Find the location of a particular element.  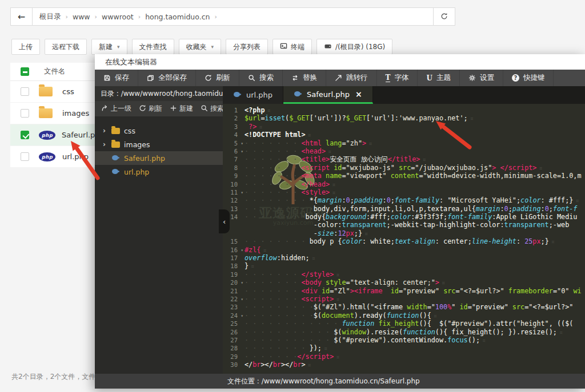

file-toolbar: 上传远程下载新建▾文件查找收藏夹▾分享列表终端/(根目录) (18G) is located at coordinates (202, 47).